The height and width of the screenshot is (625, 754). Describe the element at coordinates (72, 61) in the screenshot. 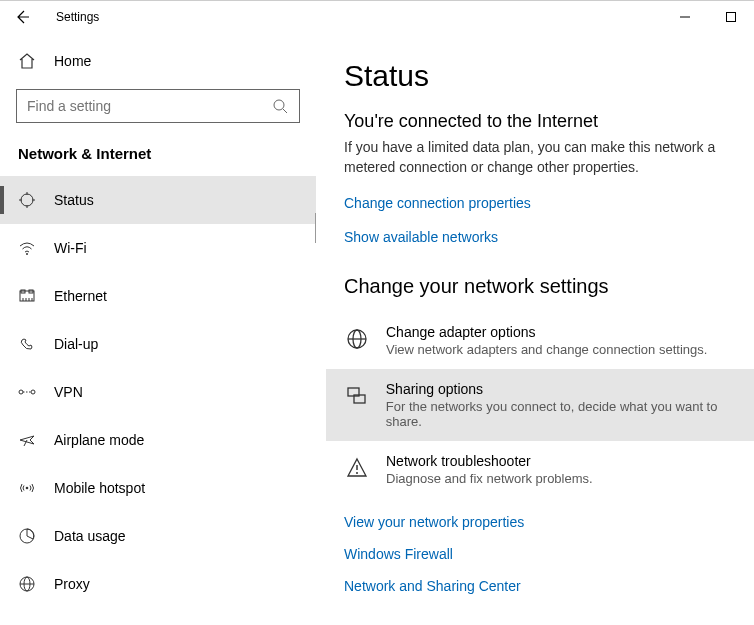

I see `home-label: Home` at that location.